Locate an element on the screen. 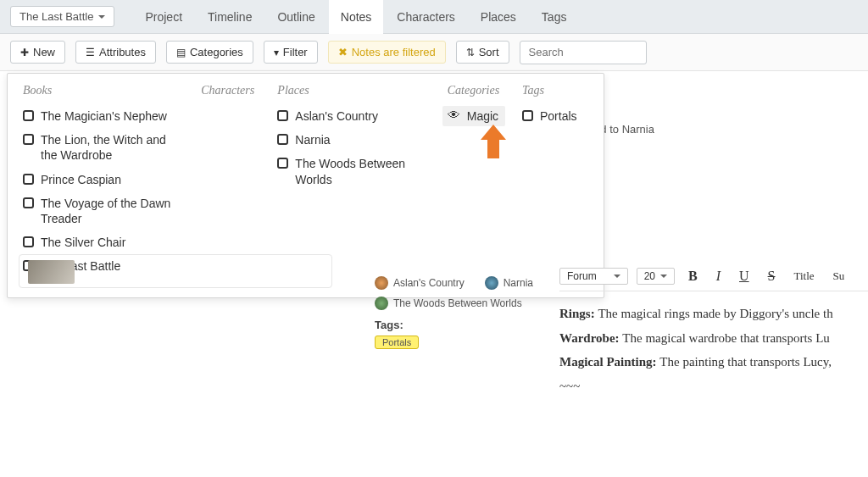 The image size is (868, 477). clear-filter-icon: ✖ is located at coordinates (342, 53).